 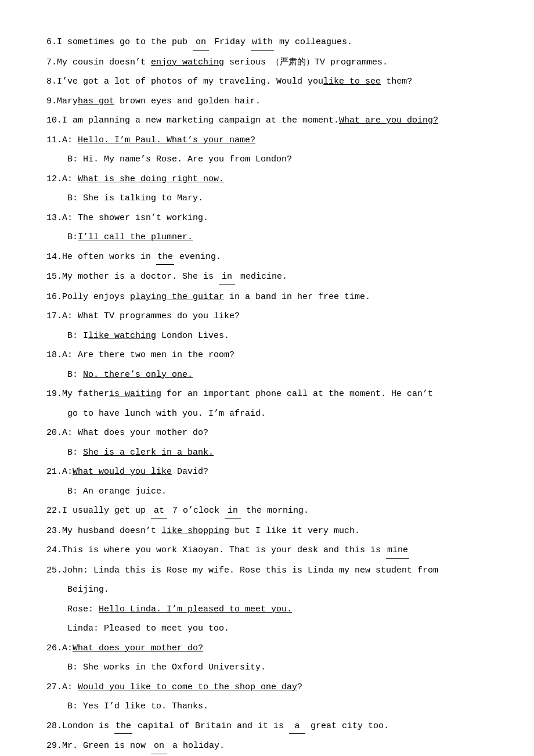 I want to click on line-line13b: B:I’ll call the plumner., so click(x=267, y=237).